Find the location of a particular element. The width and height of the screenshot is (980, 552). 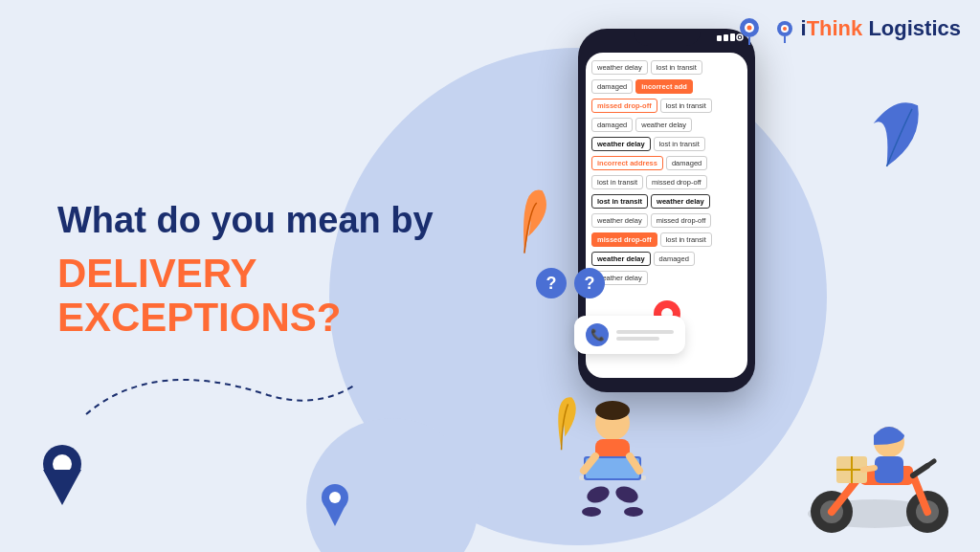

delivery-person-scooter is located at coordinates (865, 466).